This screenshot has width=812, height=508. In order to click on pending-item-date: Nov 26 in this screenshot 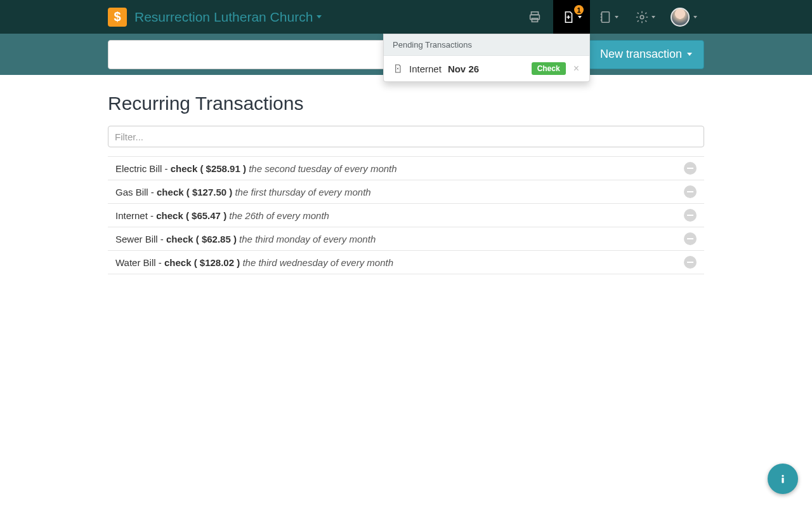, I will do `click(463, 69)`.